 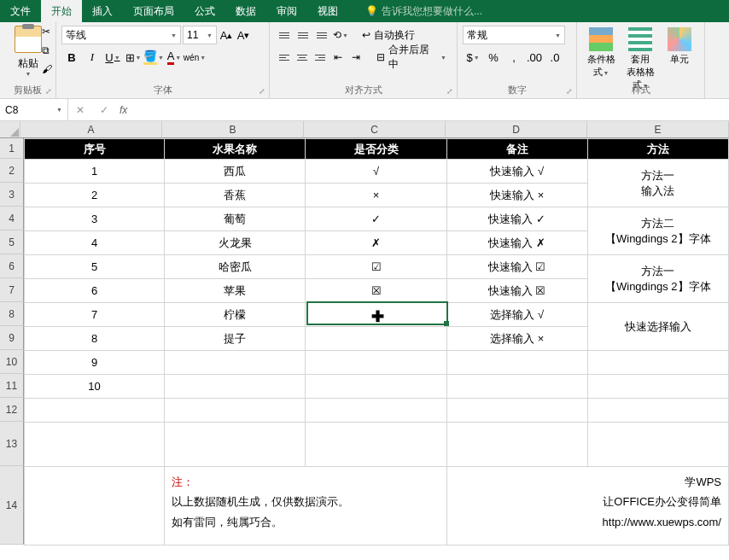 What do you see at coordinates (287, 11) in the screenshot?
I see `menu-review: 审阅` at bounding box center [287, 11].